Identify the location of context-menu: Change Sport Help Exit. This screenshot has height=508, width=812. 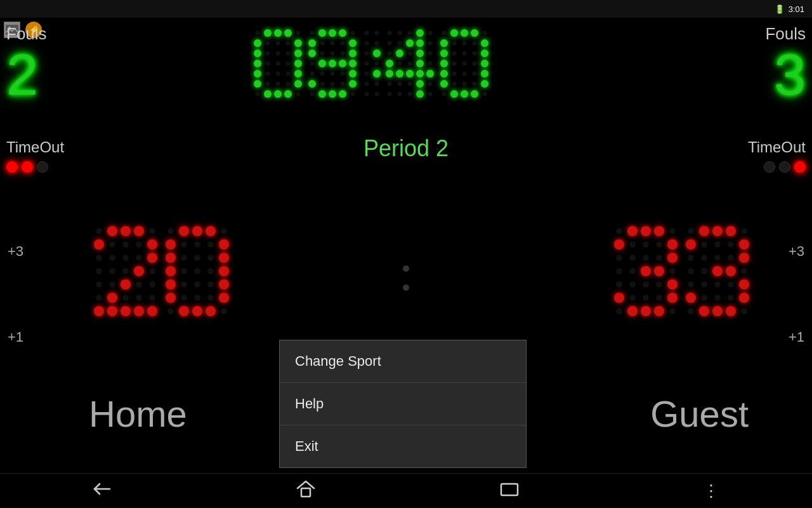
(403, 404).